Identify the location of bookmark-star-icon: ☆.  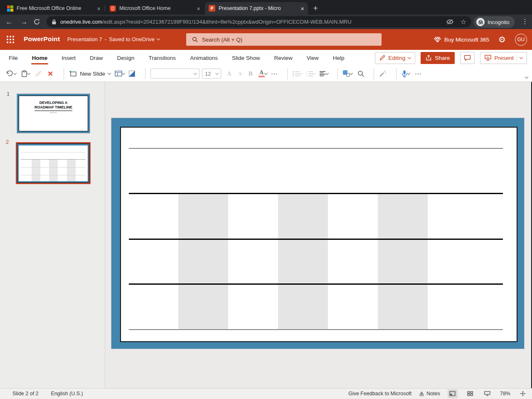
(463, 22).